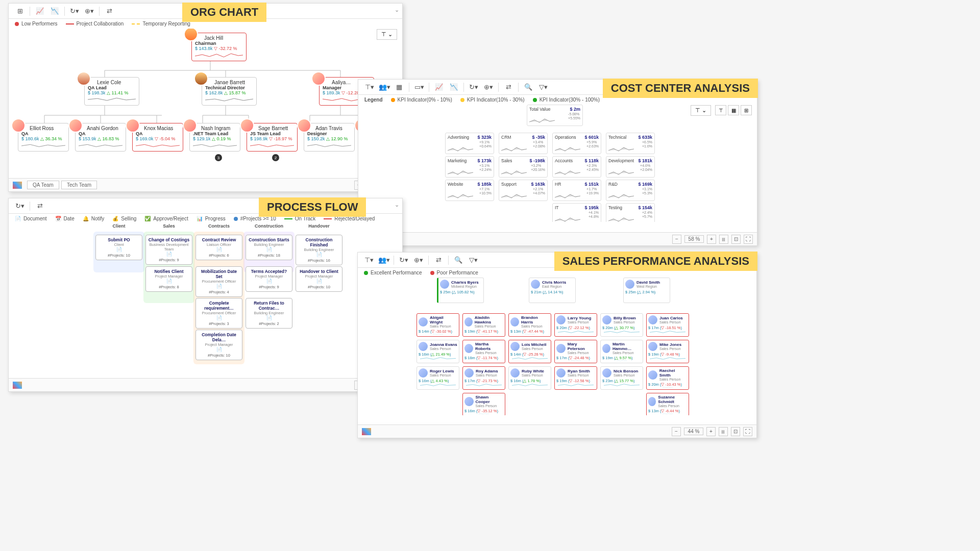 The image size is (980, 551). I want to click on flow-node: Completion Date Dela…Project Manager 📄#P…, so click(219, 345).